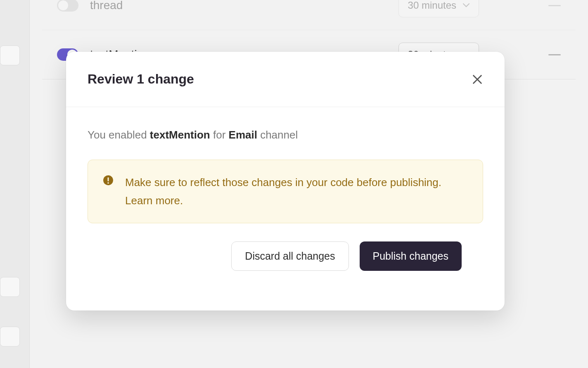 The width and height of the screenshot is (588, 368). I want to click on discard-button: Discard all changes, so click(290, 256).